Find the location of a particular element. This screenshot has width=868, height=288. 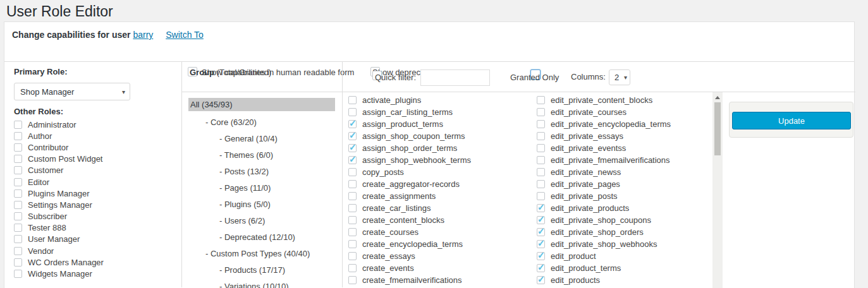

capability-row: edit_private_eventss is located at coordinates (629, 148).